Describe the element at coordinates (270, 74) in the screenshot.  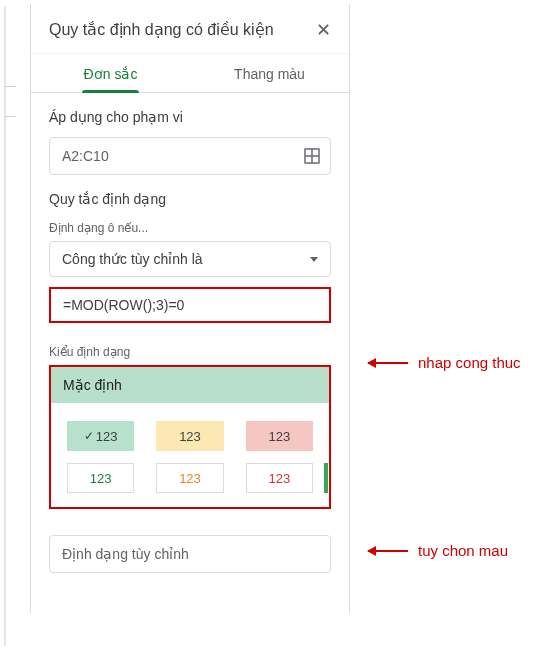
I see `tab-label: Thang màu` at that location.